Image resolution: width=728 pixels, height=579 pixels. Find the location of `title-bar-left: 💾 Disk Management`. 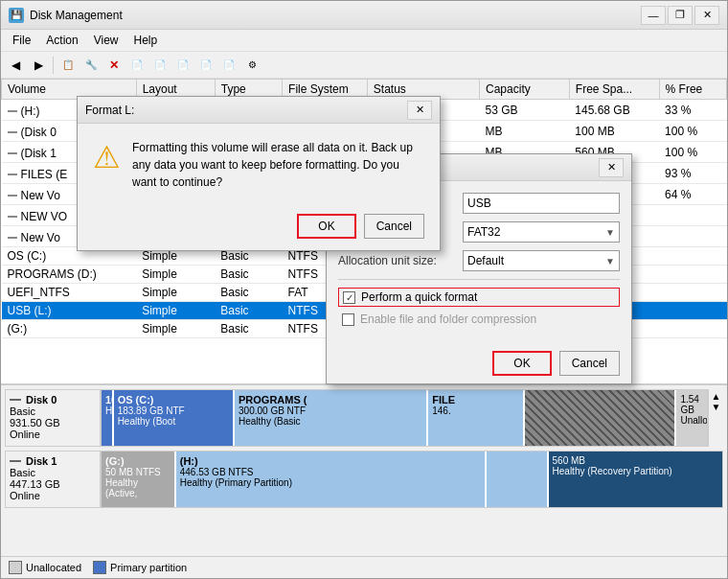

title-bar-left: 💾 Disk Management is located at coordinates (65, 15).